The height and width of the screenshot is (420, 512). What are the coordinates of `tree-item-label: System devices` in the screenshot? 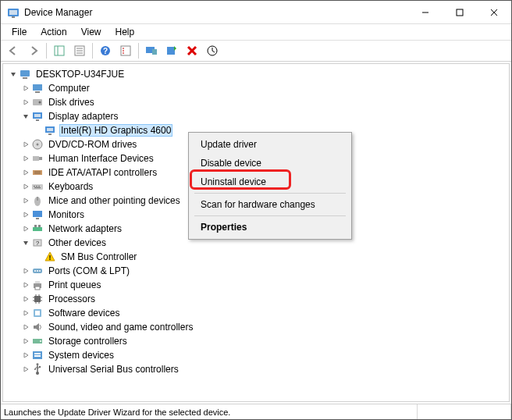 It's located at (81, 355).